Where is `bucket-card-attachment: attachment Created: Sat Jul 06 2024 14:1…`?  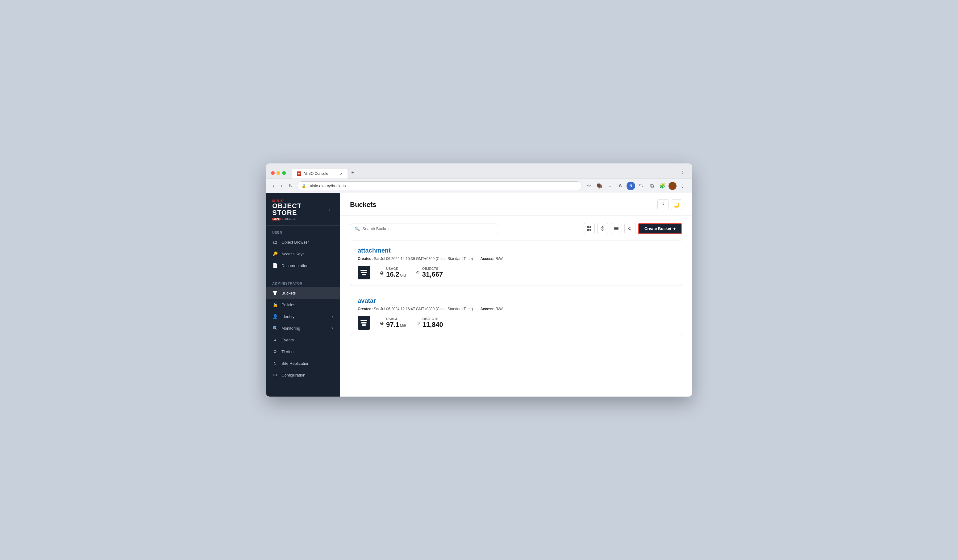
bucket-card-attachment: attachment Created: Sat Jul 06 2024 14:1… is located at coordinates (516, 263).